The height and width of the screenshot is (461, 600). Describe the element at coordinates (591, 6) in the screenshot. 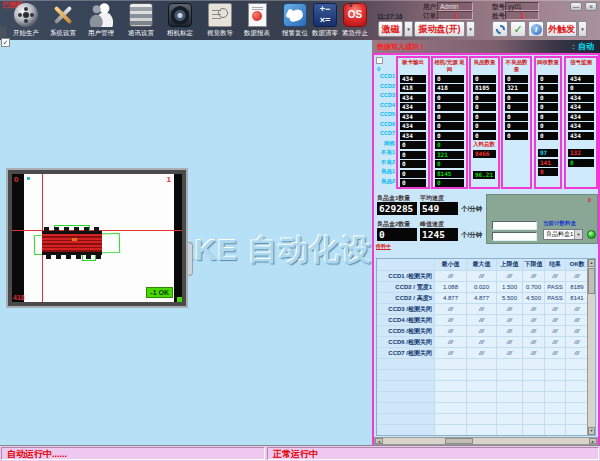

I see `close-button: ×` at that location.